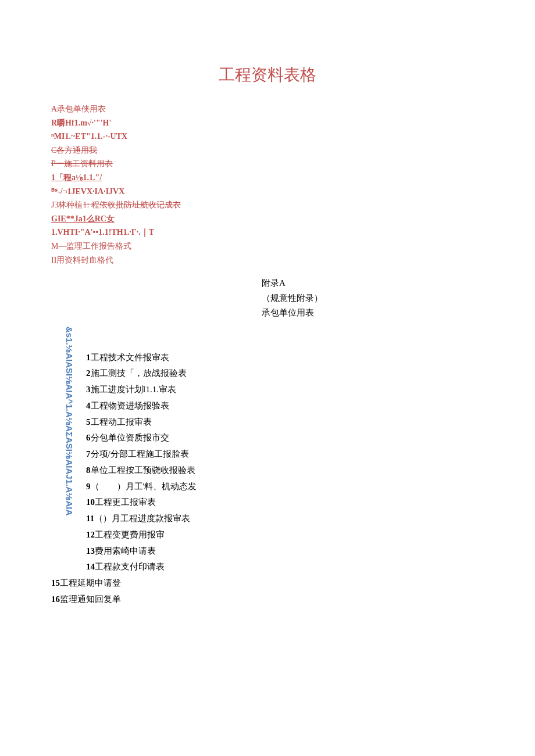 The width and height of the screenshot is (535, 756). I want to click on item-number: 2, so click(88, 373).